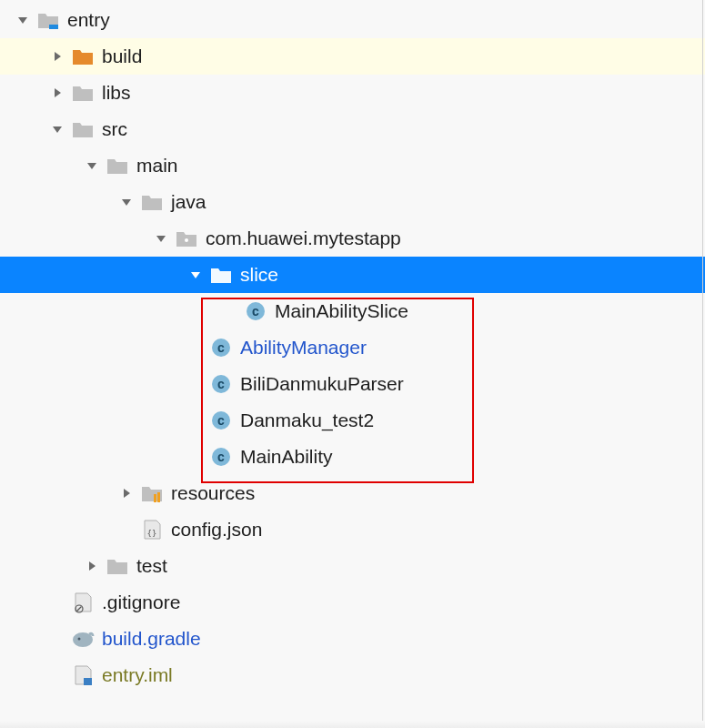  What do you see at coordinates (151, 639) in the screenshot?
I see `tree-item-label: build.gradle` at bounding box center [151, 639].